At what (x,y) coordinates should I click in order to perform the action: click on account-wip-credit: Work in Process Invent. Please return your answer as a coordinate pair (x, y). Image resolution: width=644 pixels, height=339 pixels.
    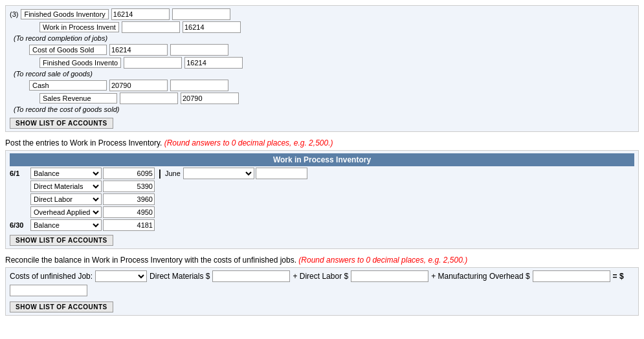
    Looking at the image, I should click on (79, 27).